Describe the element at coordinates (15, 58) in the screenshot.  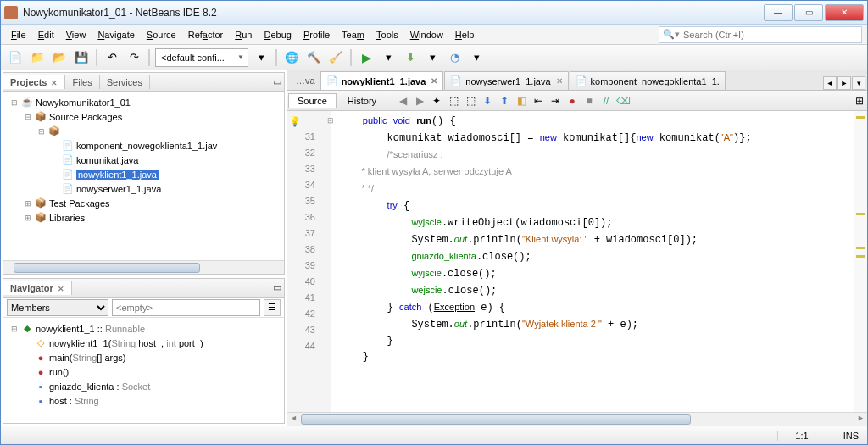
I see `new-file-icon: 📄` at that location.